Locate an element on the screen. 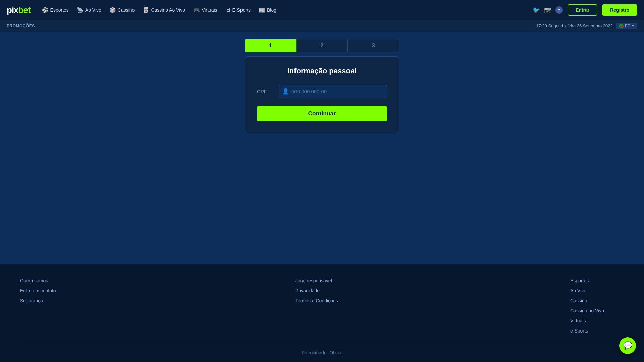  chat-button: 💬 is located at coordinates (628, 346).